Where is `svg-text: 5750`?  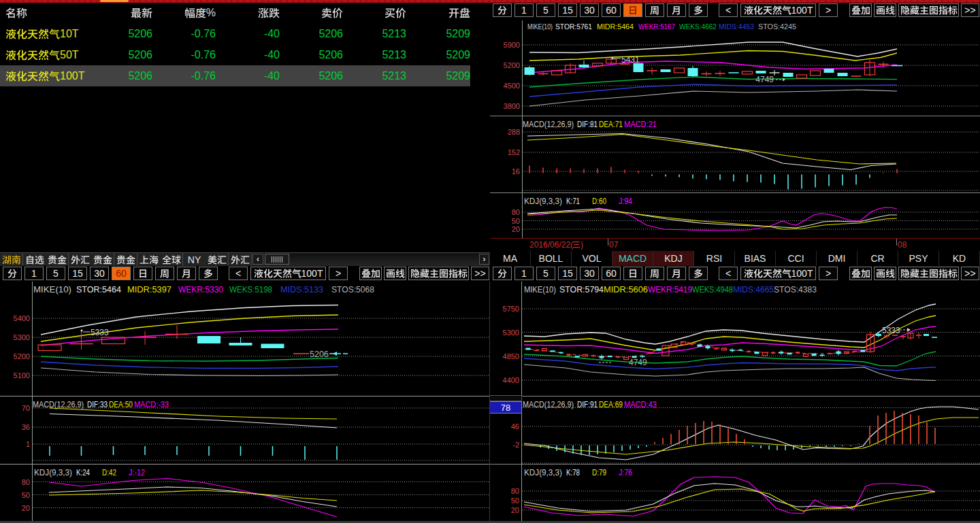 svg-text: 5750 is located at coordinates (511, 309).